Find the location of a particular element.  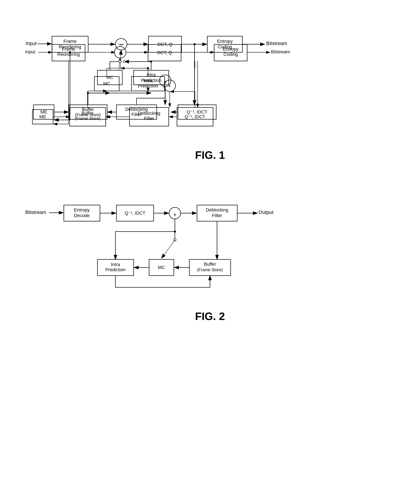

fig1-bitstream: Bitstream is located at coordinates (277, 43).